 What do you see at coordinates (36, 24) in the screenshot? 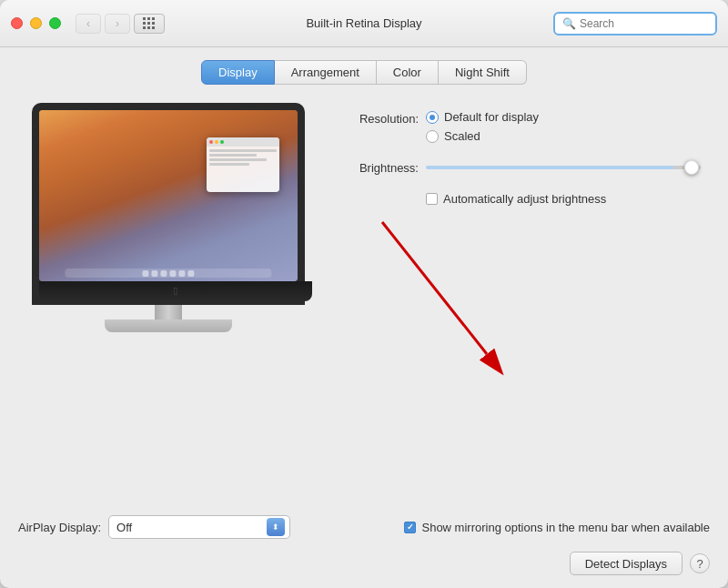
I see `minimize-button` at bounding box center [36, 24].